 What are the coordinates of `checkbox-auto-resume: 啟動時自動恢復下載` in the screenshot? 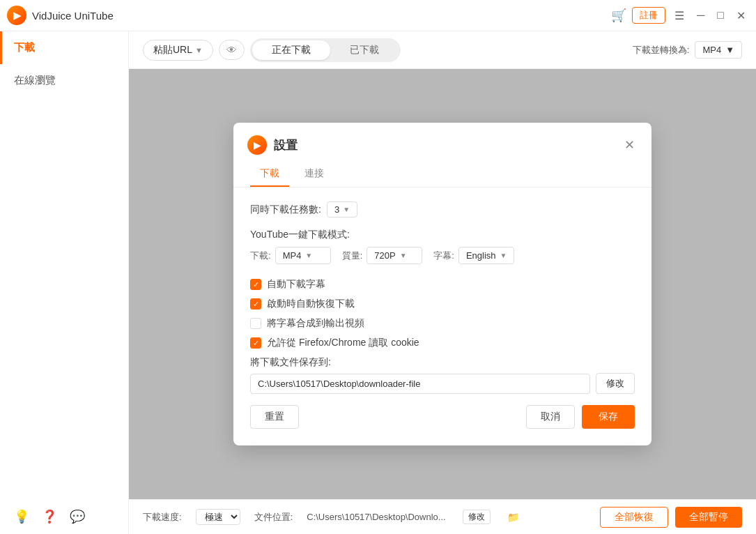 It's located at (442, 304).